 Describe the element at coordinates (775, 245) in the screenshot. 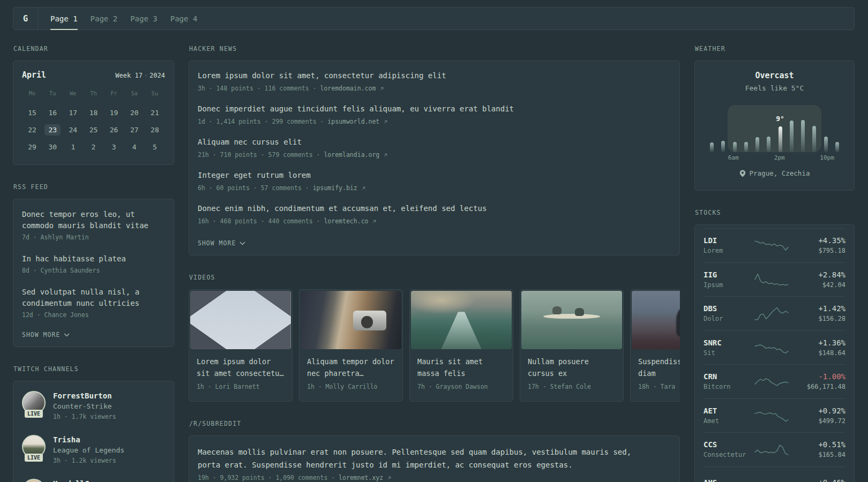

I see `stock-row: LDI Lorem +4.35% $795.18` at that location.